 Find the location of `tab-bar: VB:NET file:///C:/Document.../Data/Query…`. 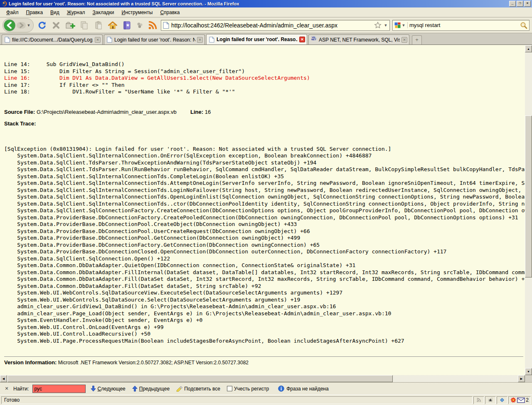

tab-bar: VB:NET file:///C:/Document.../Data/Query… is located at coordinates (266, 39).